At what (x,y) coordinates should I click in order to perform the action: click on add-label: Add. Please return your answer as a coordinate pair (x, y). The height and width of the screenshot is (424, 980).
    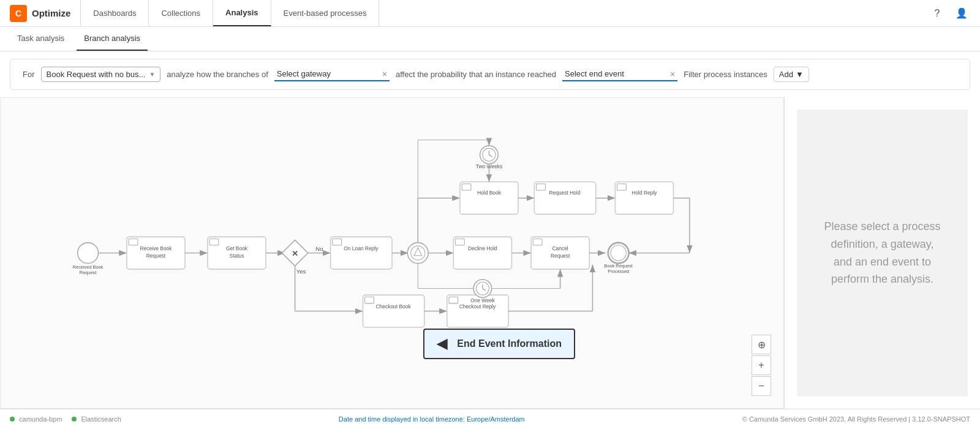
    Looking at the image, I should click on (786, 75).